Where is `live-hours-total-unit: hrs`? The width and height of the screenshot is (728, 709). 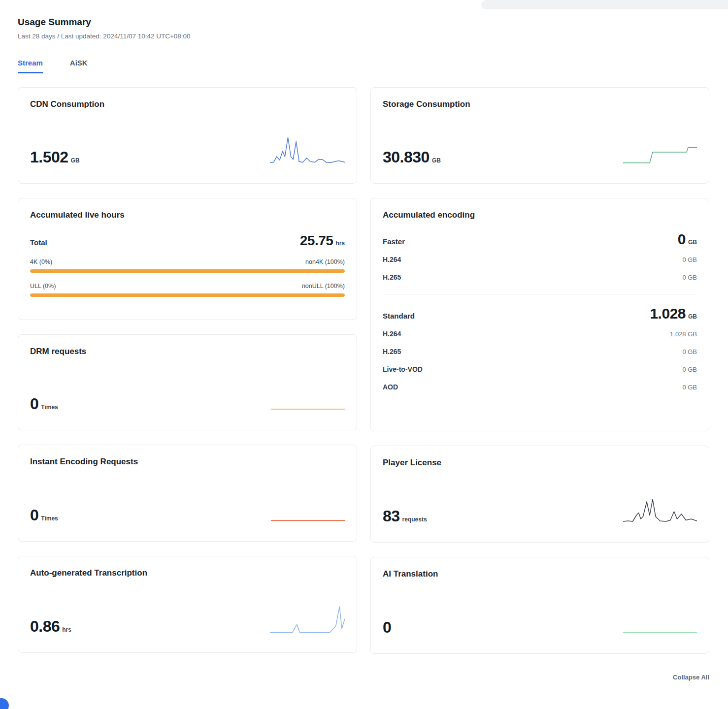 live-hours-total-unit: hrs is located at coordinates (340, 243).